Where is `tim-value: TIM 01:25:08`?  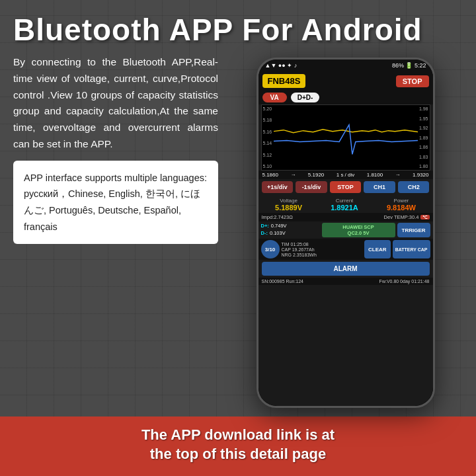
tim-value: TIM 01:25:08 is located at coordinates (323, 245).